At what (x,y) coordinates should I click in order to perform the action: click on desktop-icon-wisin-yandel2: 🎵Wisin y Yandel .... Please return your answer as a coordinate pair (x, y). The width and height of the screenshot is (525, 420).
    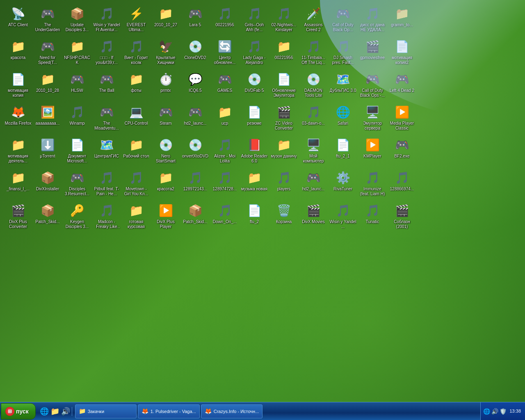
    Looking at the image, I should click on (343, 217).